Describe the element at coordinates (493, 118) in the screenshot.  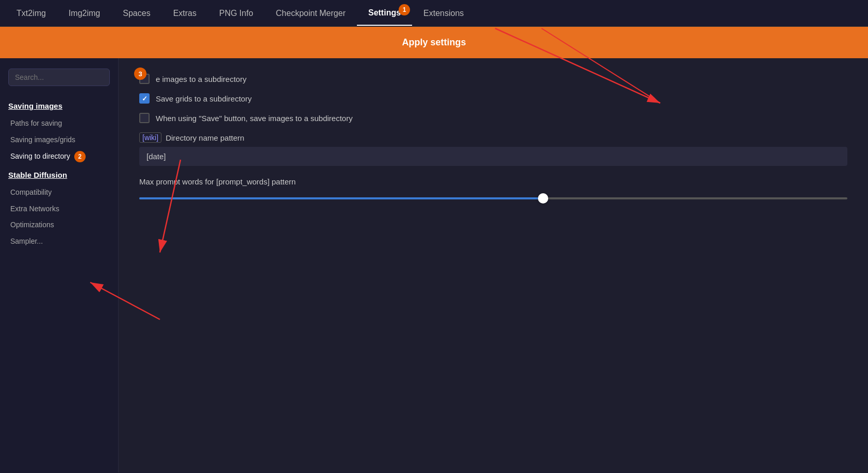
I see `option-row-3: When using "Save" button, save images to…` at that location.